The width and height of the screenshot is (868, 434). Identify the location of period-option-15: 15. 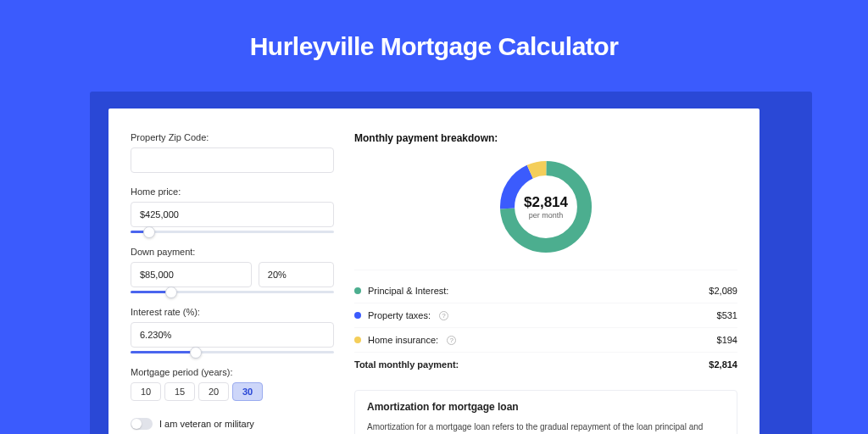
(180, 392).